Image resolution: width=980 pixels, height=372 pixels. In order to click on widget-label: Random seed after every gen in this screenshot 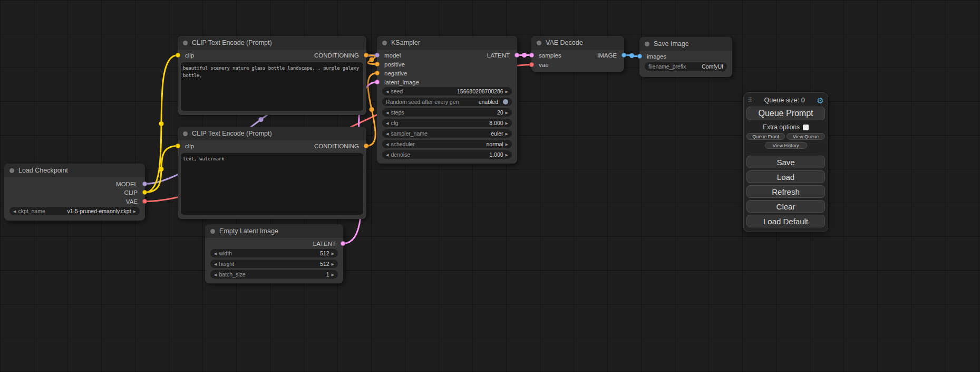, I will do `click(422, 102)`.